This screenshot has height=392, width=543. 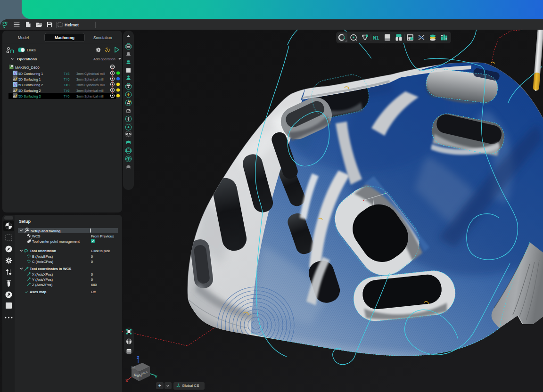 What do you see at coordinates (138, 358) in the screenshot?
I see `svg-text: Z` at bounding box center [138, 358].